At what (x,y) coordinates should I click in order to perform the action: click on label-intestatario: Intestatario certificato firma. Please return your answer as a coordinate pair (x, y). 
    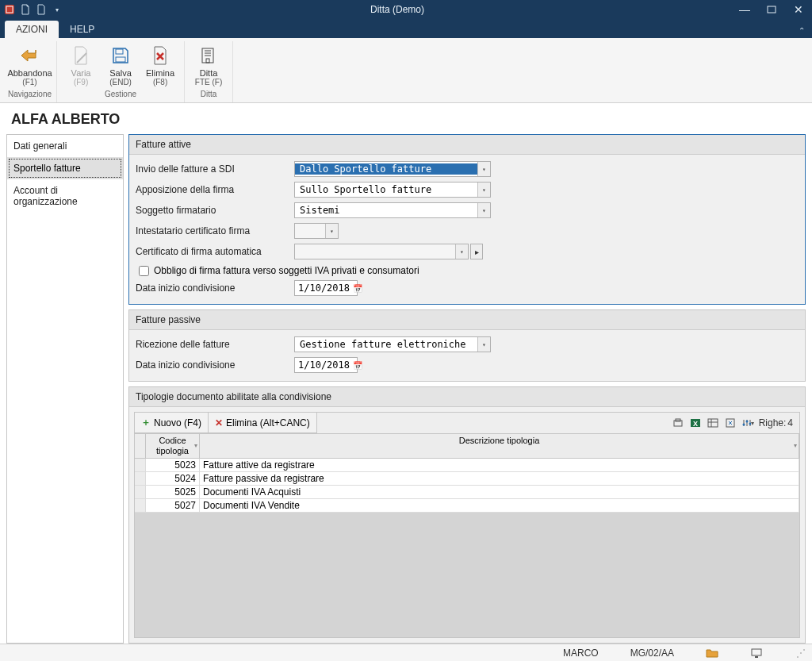
    Looking at the image, I should click on (215, 231).